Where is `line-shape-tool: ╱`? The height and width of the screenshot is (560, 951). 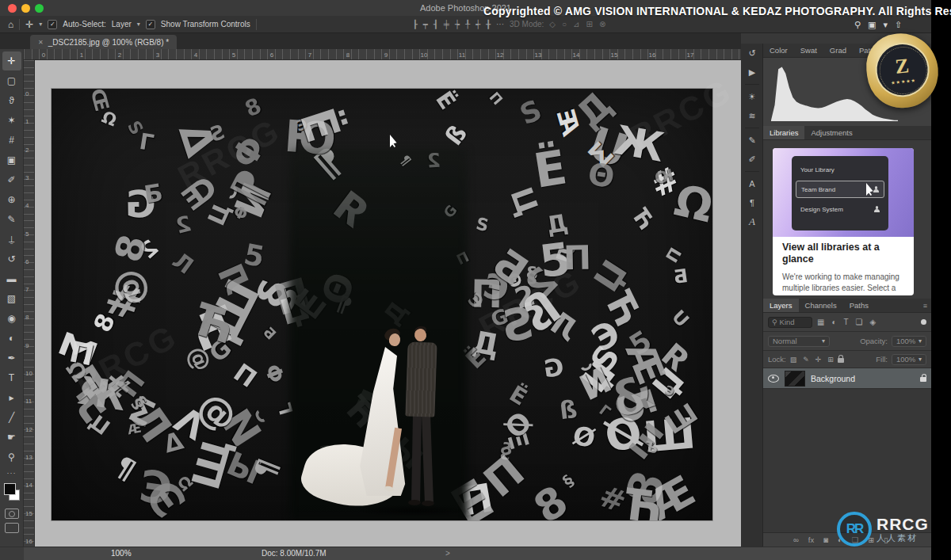 line-shape-tool: ╱ is located at coordinates (12, 417).